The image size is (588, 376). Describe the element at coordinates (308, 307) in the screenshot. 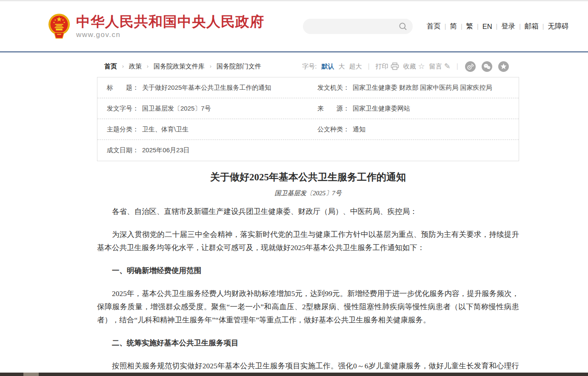

I see `paragraph-section-1: 2025年，基本公共卫生服务经费人均财政补助标准增加5元，达到99元。新增经费用…` at that location.